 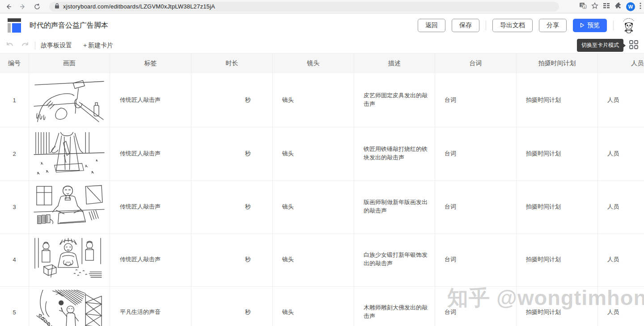 What do you see at coordinates (583, 6) in the screenshot?
I see `translate-icon: 文a` at bounding box center [583, 6].